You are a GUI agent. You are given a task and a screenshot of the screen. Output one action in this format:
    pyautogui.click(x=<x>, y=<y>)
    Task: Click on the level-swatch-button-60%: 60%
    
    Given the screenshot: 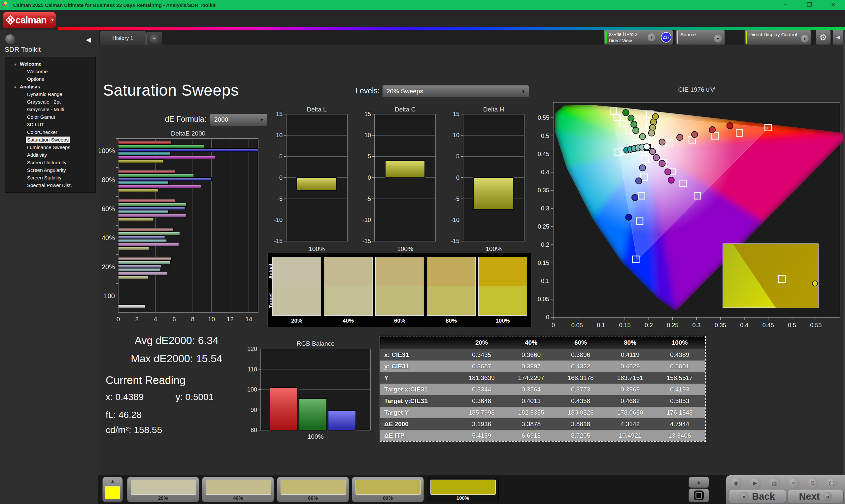 What is the action you would take?
    pyautogui.click(x=313, y=489)
    